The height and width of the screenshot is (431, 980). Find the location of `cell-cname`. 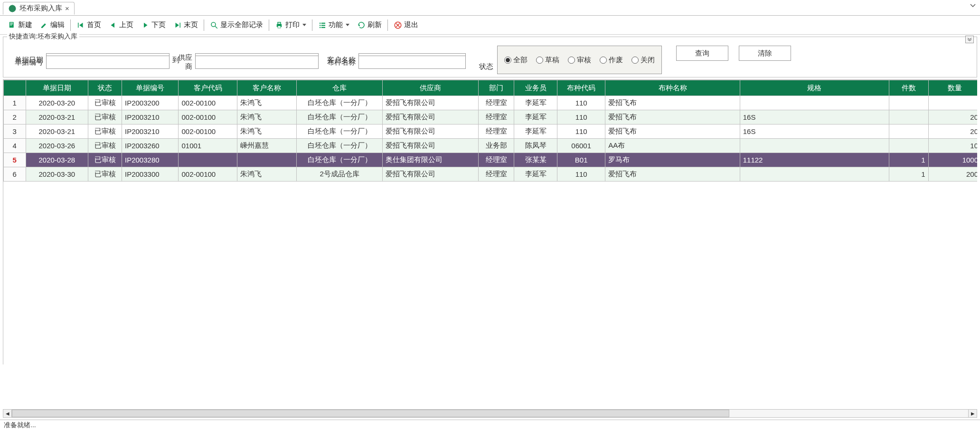

cell-cname is located at coordinates (267, 160).